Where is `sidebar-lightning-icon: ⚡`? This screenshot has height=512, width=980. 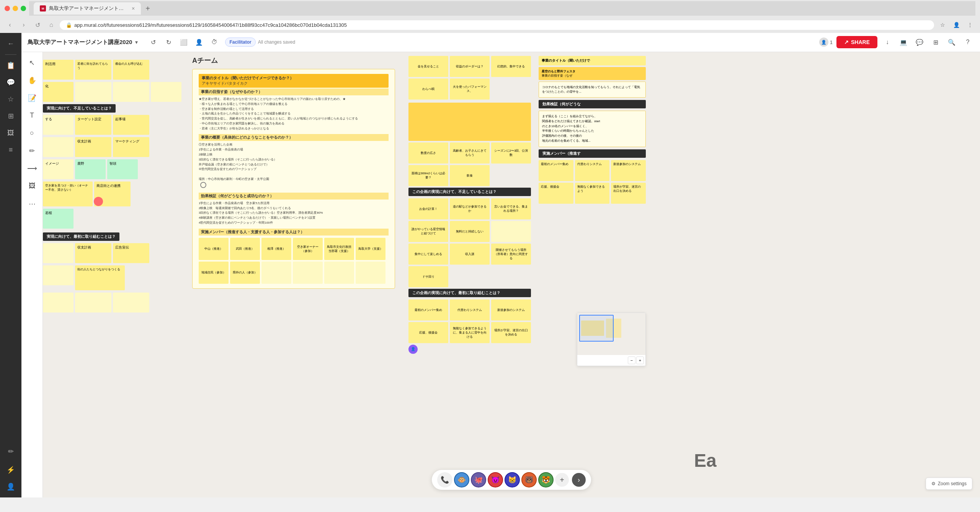 sidebar-lightning-icon: ⚡ is located at coordinates (11, 470).